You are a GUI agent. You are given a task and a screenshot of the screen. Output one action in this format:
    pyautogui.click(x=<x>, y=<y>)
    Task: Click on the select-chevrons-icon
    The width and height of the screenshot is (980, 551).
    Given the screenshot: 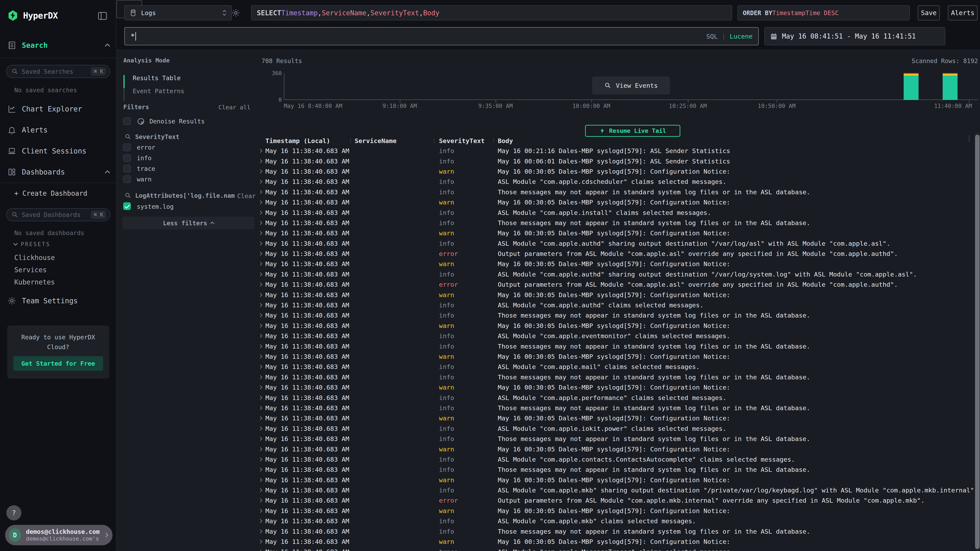 What is the action you would take?
    pyautogui.click(x=224, y=13)
    